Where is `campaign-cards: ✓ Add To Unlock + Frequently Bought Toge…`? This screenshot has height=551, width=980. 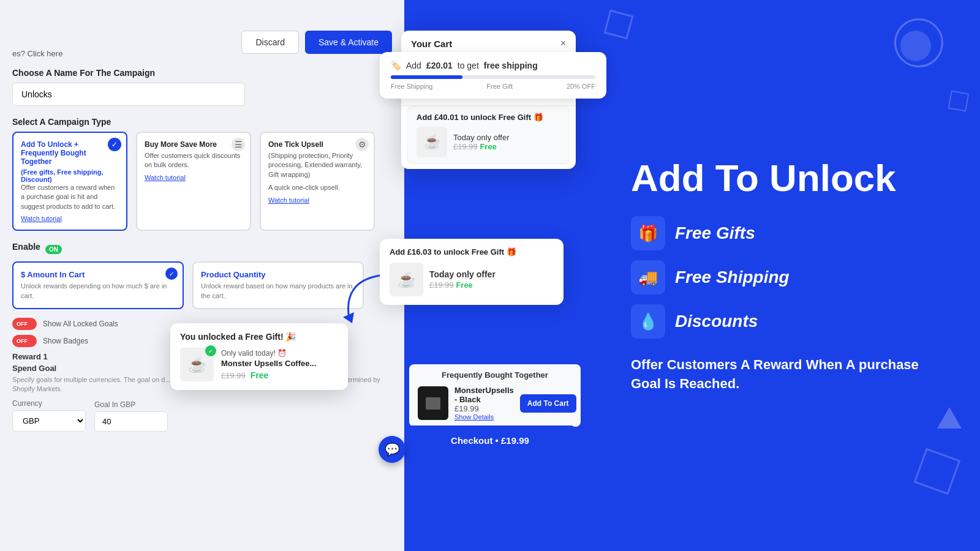 campaign-cards: ✓ Add To Unlock + Frequently Bought Toge… is located at coordinates (202, 181).